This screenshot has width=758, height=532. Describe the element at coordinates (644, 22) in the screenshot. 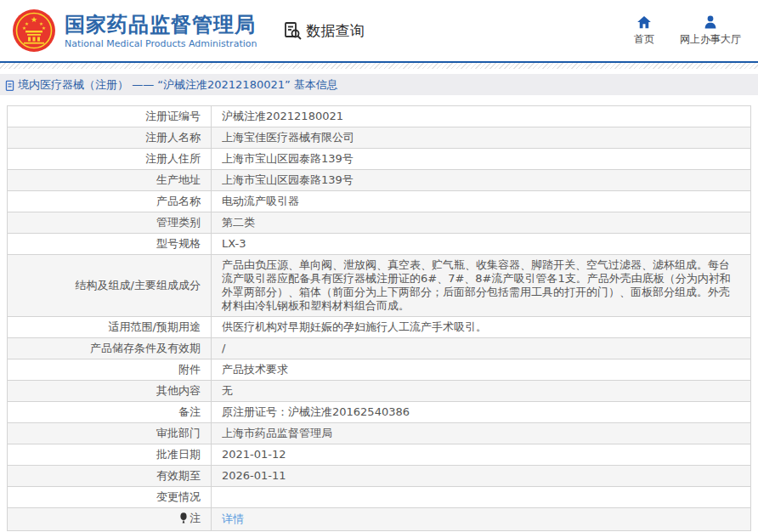

I see `home-icon` at that location.